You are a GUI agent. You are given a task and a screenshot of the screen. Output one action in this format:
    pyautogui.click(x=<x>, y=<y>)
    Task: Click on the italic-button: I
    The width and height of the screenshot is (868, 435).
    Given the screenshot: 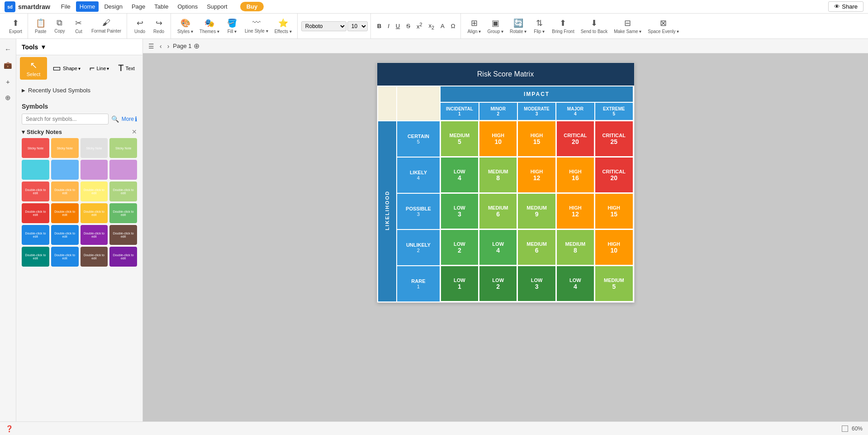 What is the action you would take?
    pyautogui.click(x=389, y=26)
    